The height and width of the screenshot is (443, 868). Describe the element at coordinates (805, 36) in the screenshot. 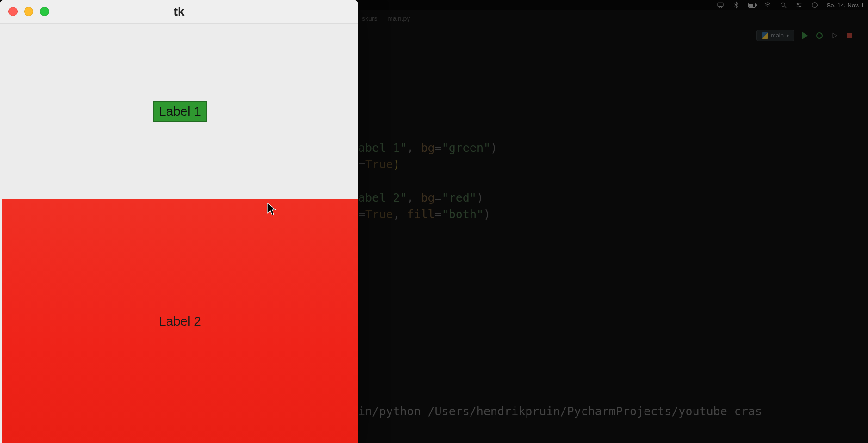

I see `run-icon` at that location.